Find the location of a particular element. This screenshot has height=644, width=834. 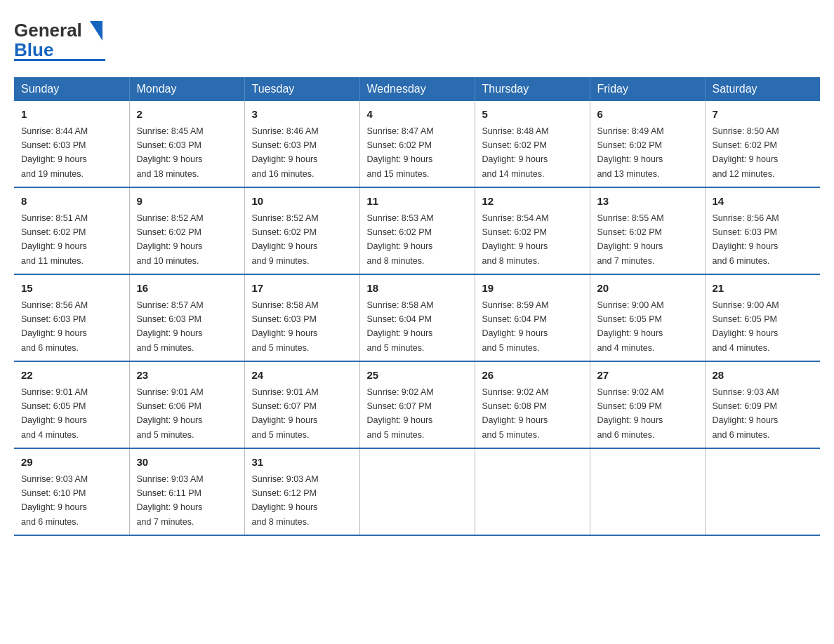

day-info: Sunrise: 9:01 AMSunset: 6:06 PMDaylight:… is located at coordinates (170, 414).